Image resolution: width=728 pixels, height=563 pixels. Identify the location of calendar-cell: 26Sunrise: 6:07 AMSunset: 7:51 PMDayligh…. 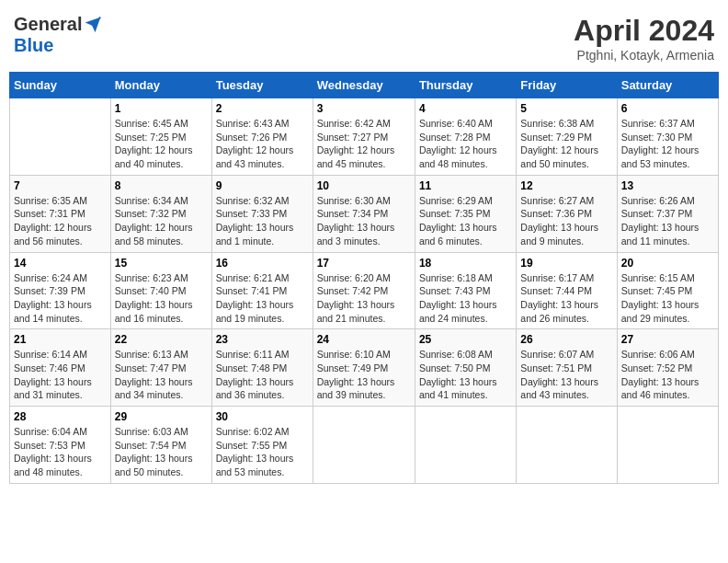
(566, 368).